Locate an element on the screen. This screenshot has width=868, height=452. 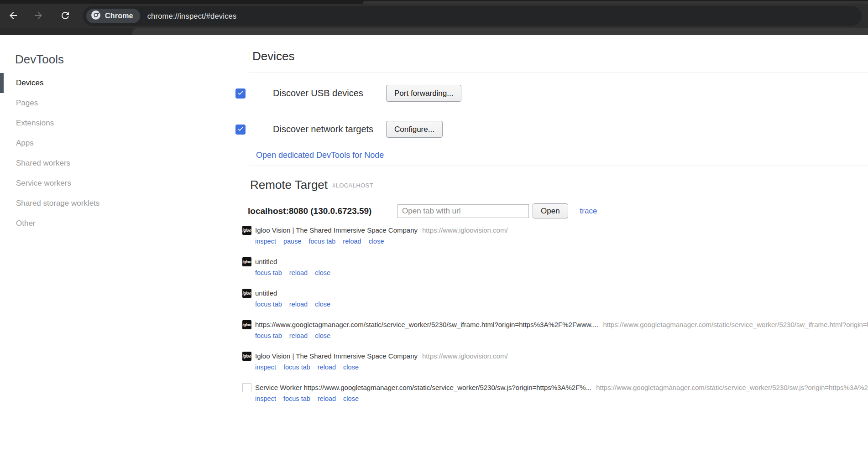
open-tab-url-input is located at coordinates (463, 211).